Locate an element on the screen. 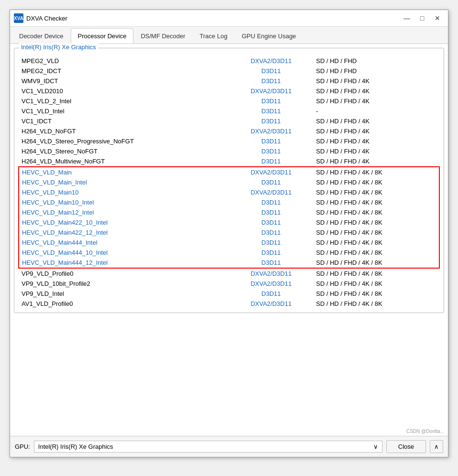 The height and width of the screenshot is (476, 458). table-row: AV1_VLD_Profile0DXVA2/D3D11SD / HD / FHD… is located at coordinates (229, 304).